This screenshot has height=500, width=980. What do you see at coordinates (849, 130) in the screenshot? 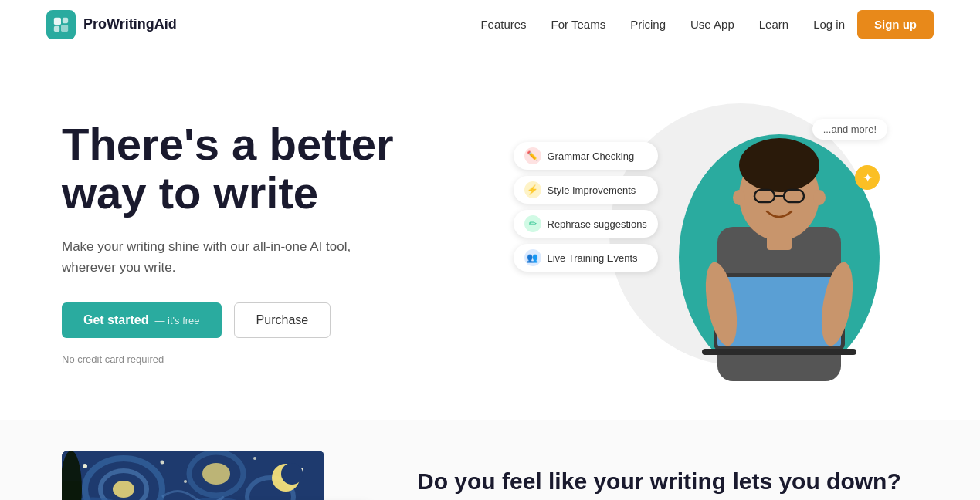
I see `more-badge: ...and more!` at bounding box center [849, 130].